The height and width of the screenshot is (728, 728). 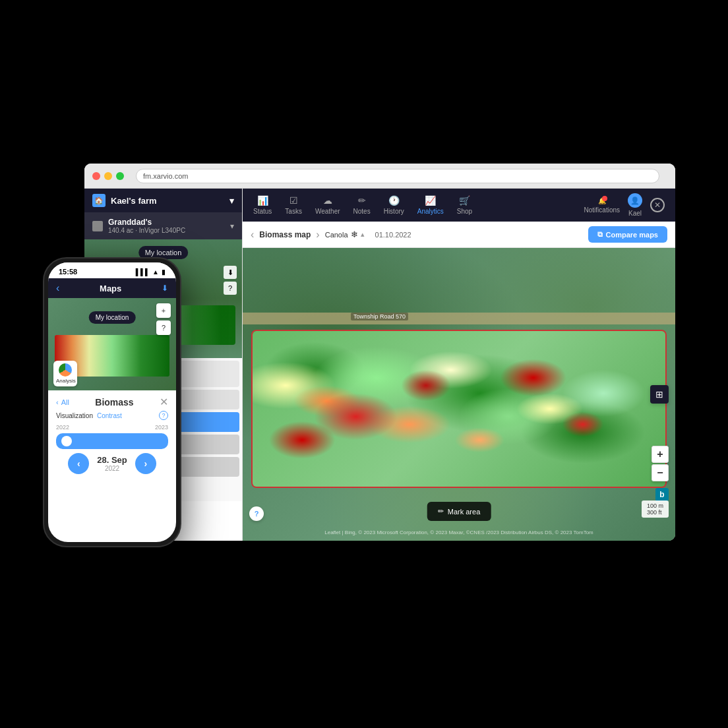 What do you see at coordinates (318, 235) in the screenshot?
I see `next-map-btn: ›` at bounding box center [318, 235].